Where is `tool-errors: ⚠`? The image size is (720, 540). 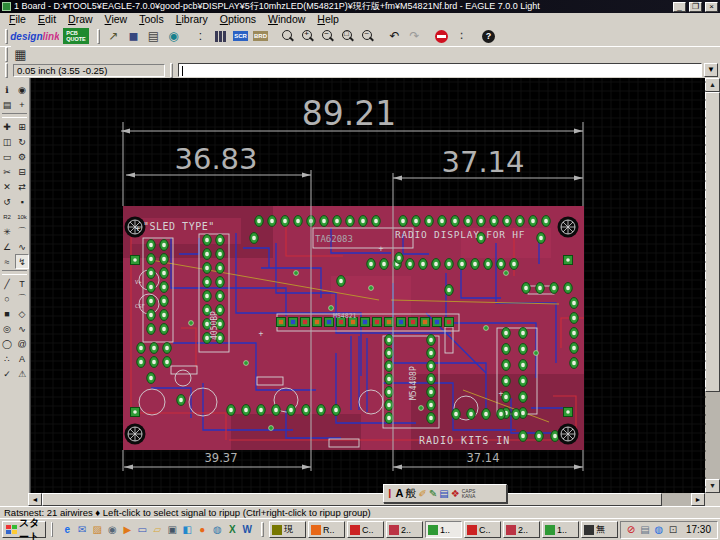 tool-errors: ⚠ is located at coordinates (22, 374).